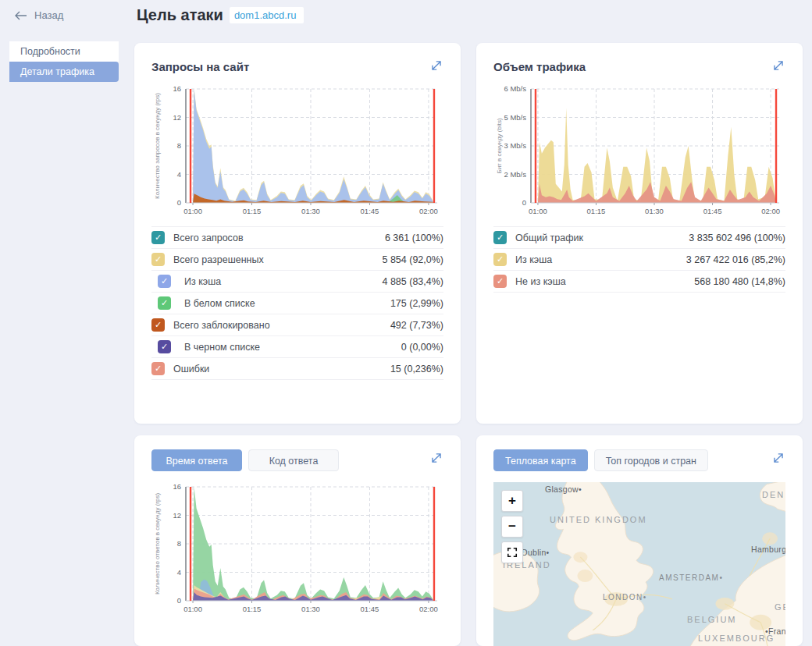 The width and height of the screenshot is (812, 646). What do you see at coordinates (297, 325) in the screenshot?
I see `legend-row: ✓Всего заблокировано492 (7,73%)` at bounding box center [297, 325].